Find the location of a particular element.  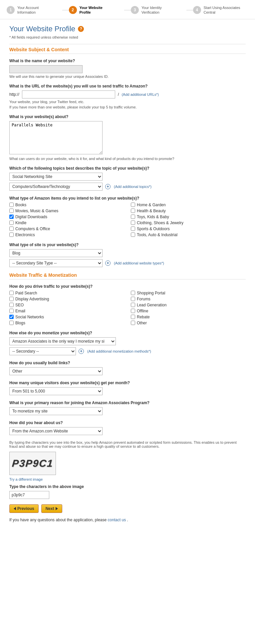

traffic-display-advertising: Display Advertising is located at coordinates (67, 299).